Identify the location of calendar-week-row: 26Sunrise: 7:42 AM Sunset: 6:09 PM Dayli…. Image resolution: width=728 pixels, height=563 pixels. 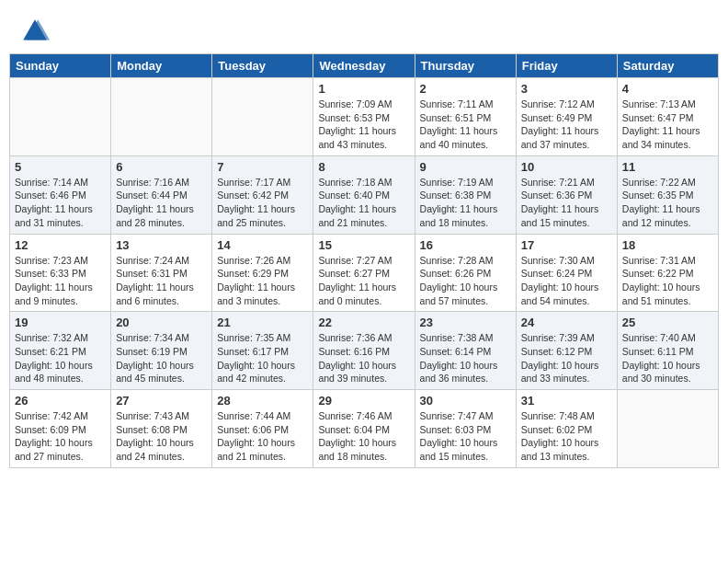
(364, 429).